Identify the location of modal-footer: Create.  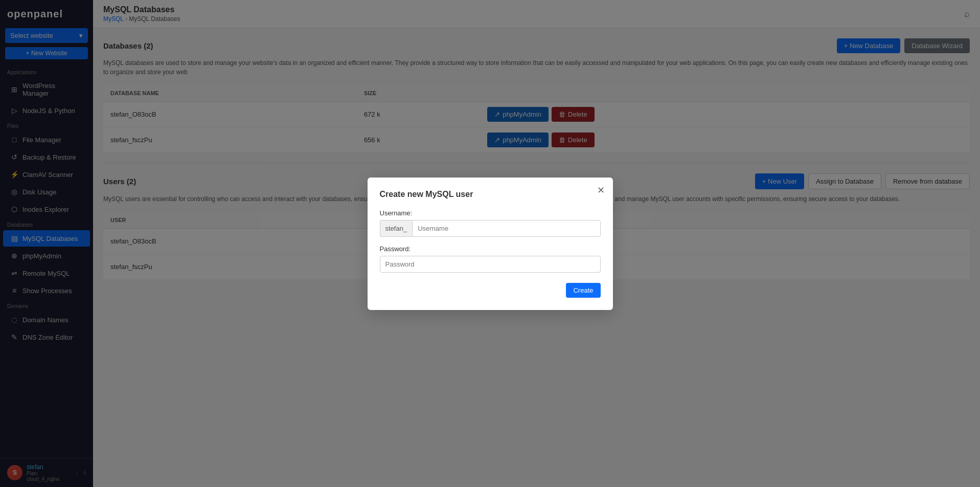
(490, 291).